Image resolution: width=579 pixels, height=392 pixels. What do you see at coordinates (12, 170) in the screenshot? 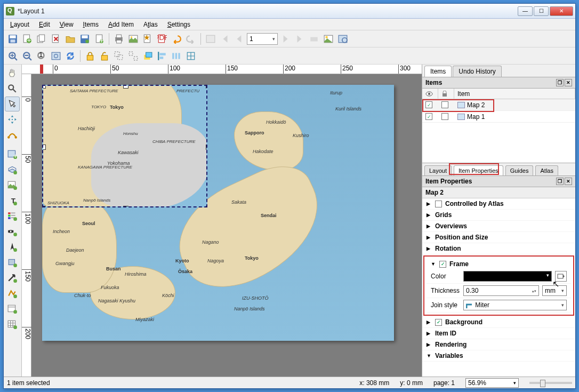
I see `add-3dmap-icon` at bounding box center [12, 170].